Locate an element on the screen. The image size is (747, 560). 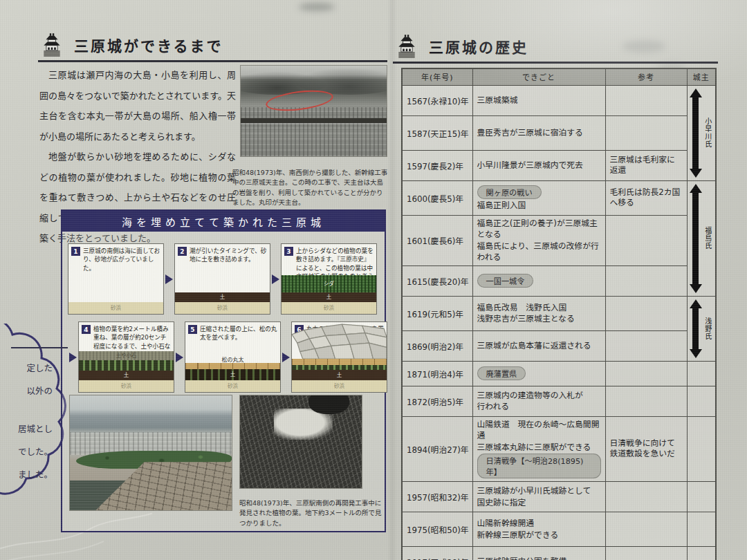
reference-line: 三原城は毛利家に返還 is located at coordinates (646, 166).